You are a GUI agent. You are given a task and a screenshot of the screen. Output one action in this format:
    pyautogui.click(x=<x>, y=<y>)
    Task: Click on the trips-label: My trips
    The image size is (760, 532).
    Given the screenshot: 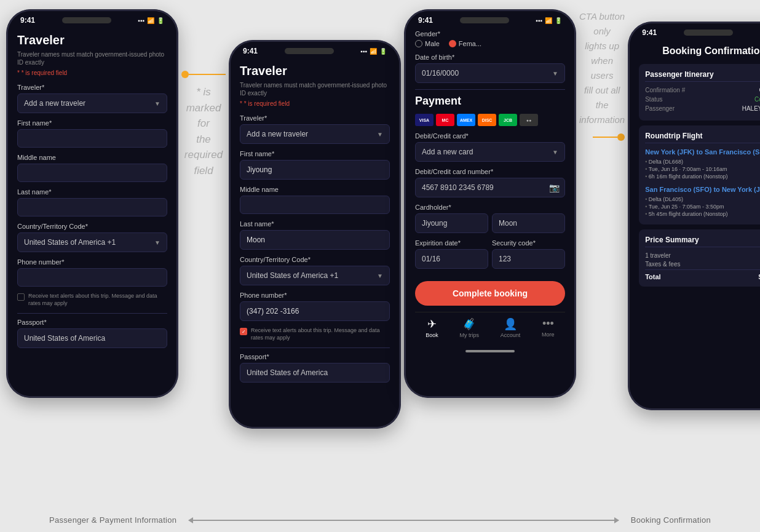 What is the action you would take?
    pyautogui.click(x=470, y=335)
    